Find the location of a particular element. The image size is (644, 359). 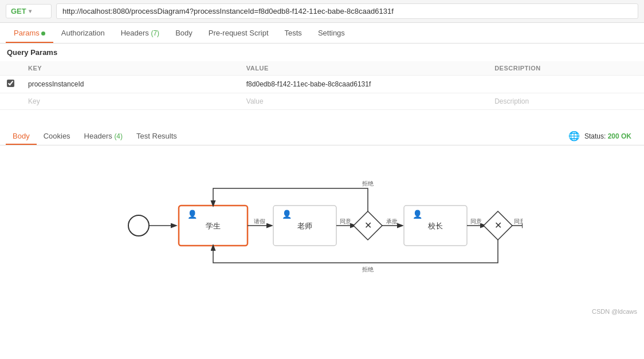

empty-description: Description is located at coordinates (566, 102).